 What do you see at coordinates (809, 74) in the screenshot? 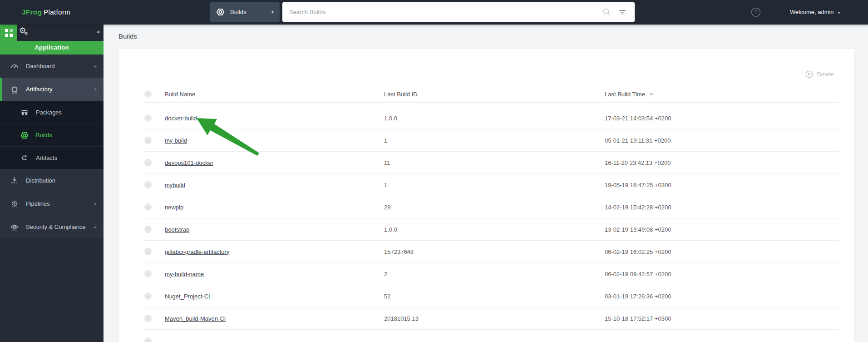
I see `circle-x-icon` at bounding box center [809, 74].